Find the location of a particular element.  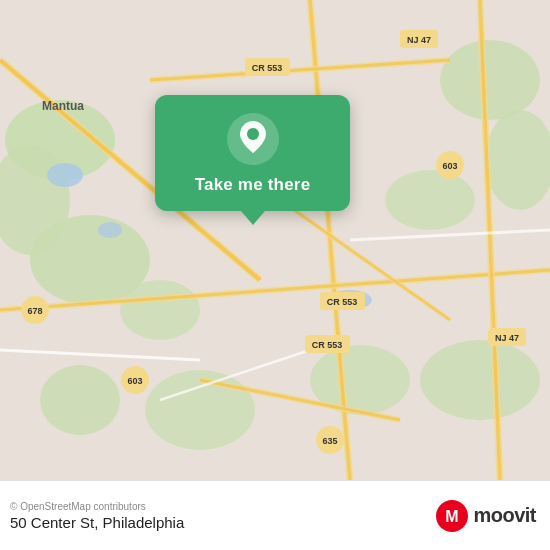

moovit-wordmark: moovit is located at coordinates (504, 516).